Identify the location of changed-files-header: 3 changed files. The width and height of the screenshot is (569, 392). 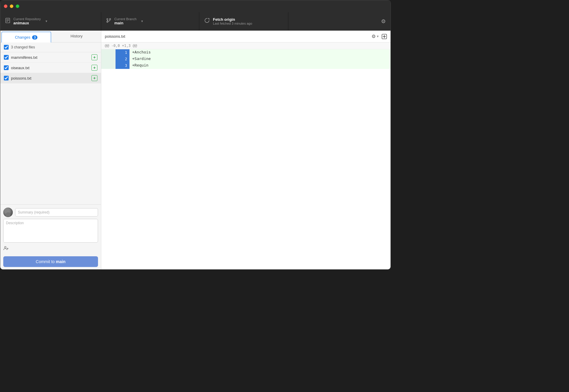
(50, 48).